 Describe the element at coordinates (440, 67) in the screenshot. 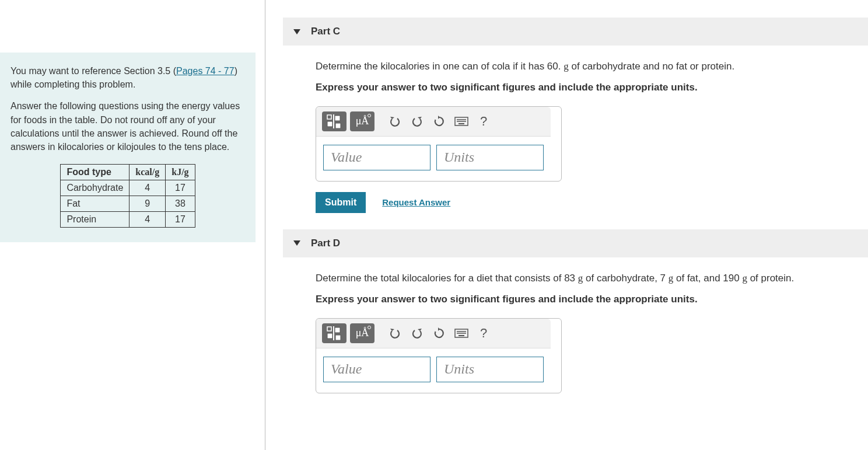

I see `prompt-pre: Determine the kilocalories in one can of…` at that location.